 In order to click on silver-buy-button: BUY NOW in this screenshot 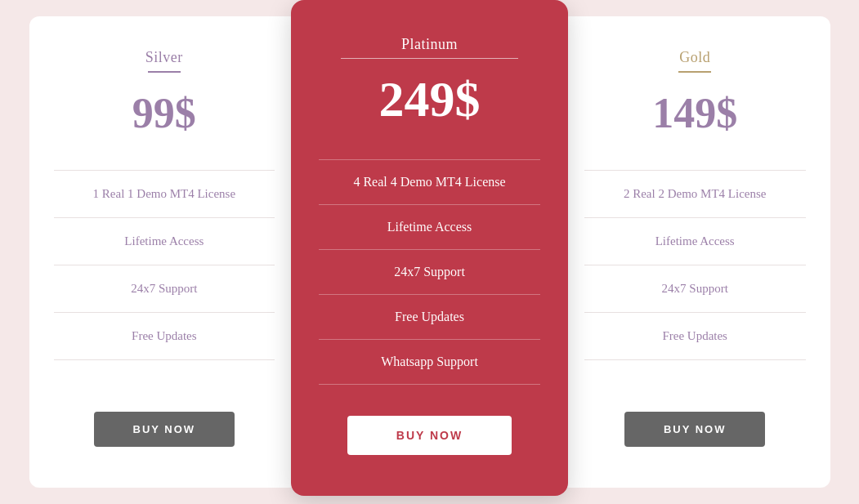, I will do `click(165, 430)`.